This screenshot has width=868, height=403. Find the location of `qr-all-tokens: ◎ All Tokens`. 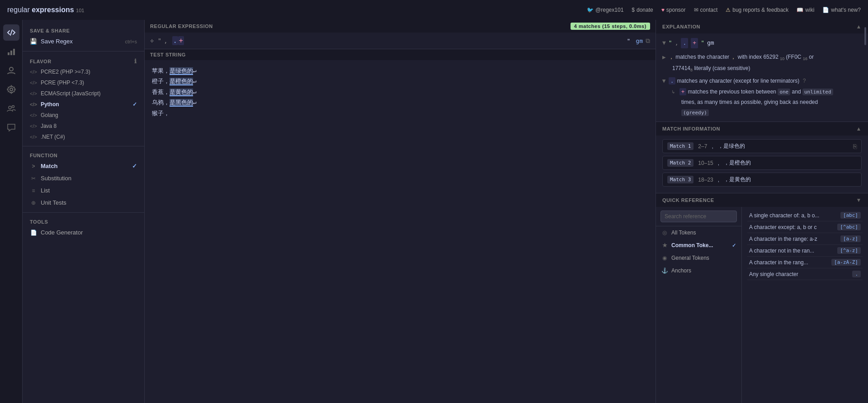

qr-all-tokens: ◎ All Tokens is located at coordinates (699, 233).